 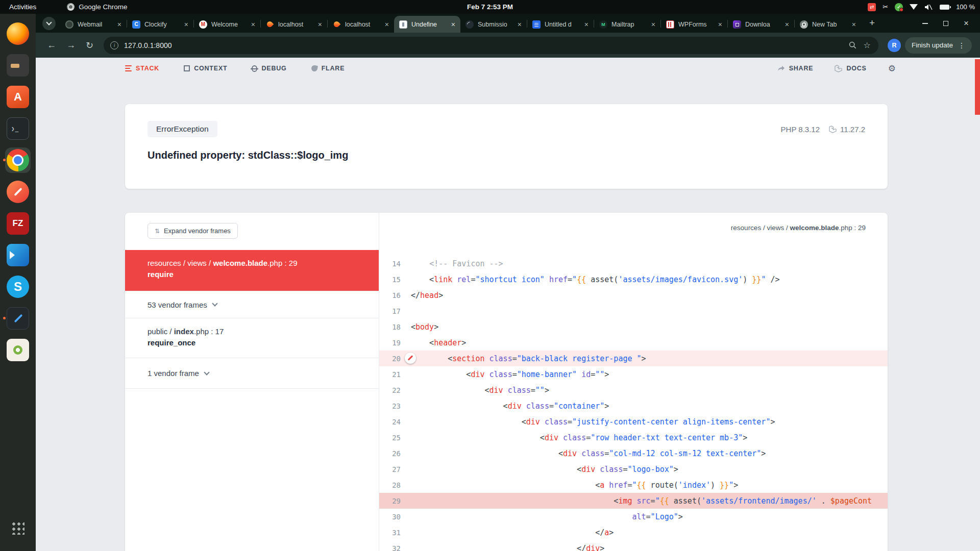 What do you see at coordinates (252, 305) in the screenshot?
I see `vendor-frames-toggle: 53 vendor frames` at bounding box center [252, 305].